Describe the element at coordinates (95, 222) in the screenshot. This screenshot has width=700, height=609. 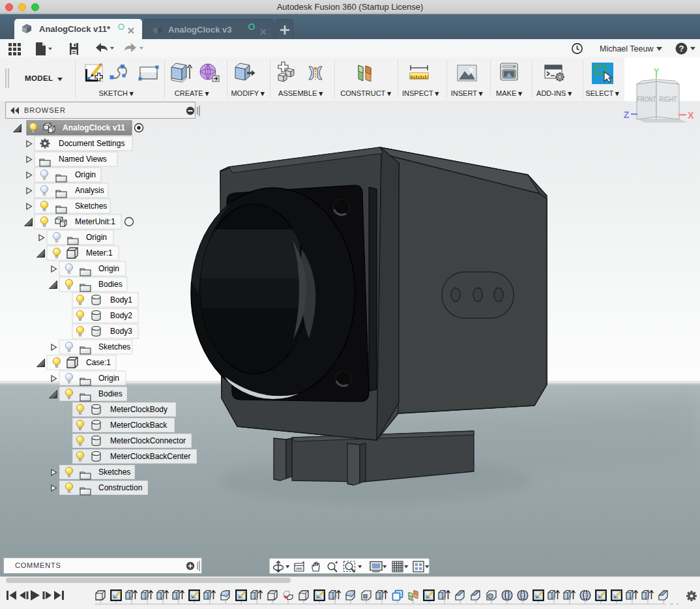
I see `svg-text: MeterUnit:1` at that location.